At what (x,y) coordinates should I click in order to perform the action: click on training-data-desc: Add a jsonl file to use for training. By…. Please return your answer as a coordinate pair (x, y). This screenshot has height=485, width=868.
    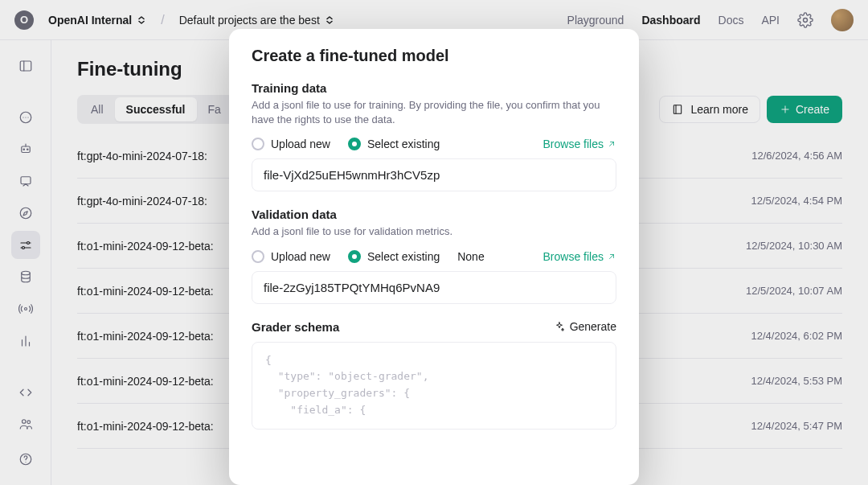
    Looking at the image, I should click on (434, 113).